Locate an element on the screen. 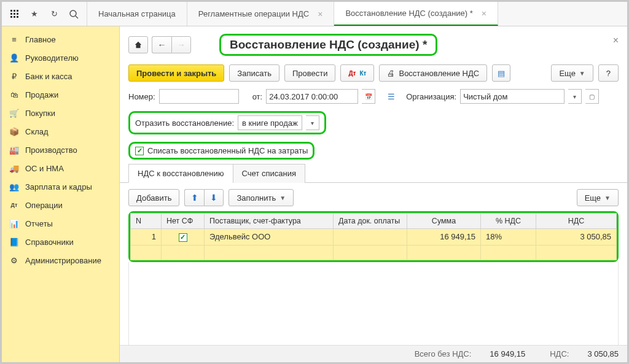 The image size is (629, 364). add-row-button: Добавить is located at coordinates (154, 198).